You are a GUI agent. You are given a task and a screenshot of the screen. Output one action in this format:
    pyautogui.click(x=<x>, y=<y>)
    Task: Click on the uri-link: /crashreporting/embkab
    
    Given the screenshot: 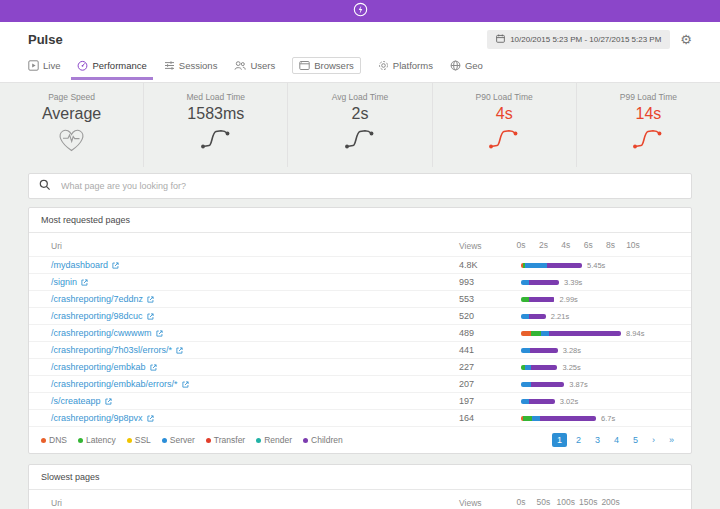 What is the action you would take?
    pyautogui.click(x=98, y=367)
    